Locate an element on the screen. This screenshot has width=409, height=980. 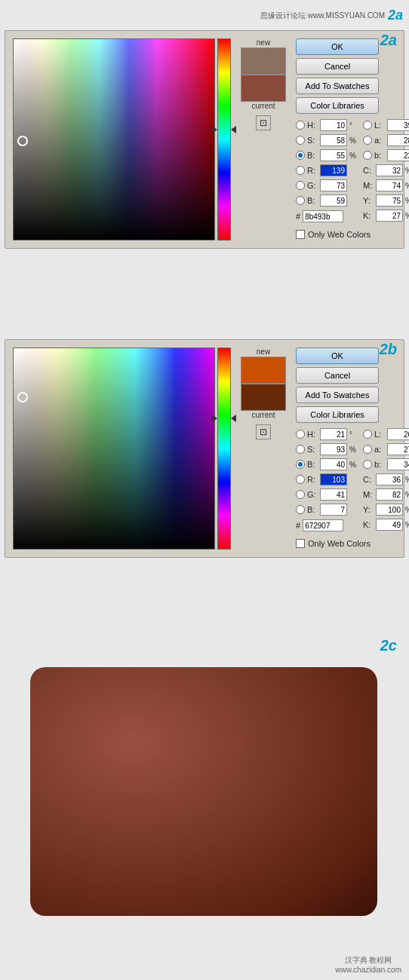
current-label-2b: current is located at coordinates (263, 415).